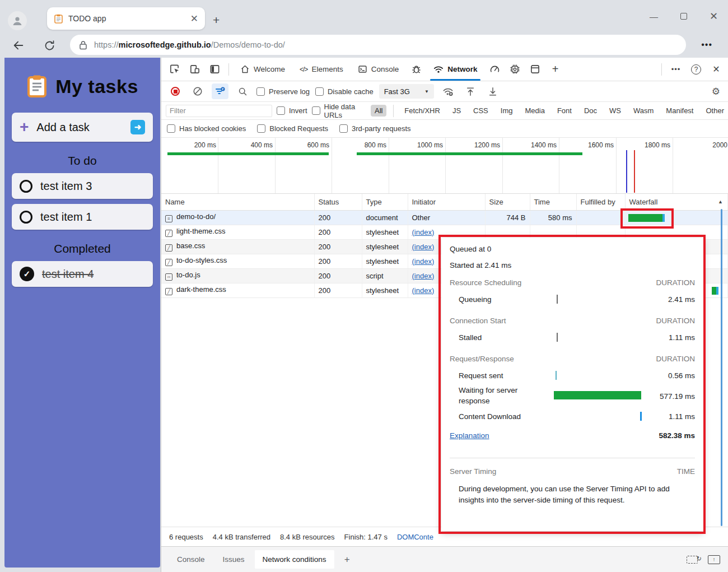  Describe the element at coordinates (82, 127) in the screenshot. I see `add-task-field: + Add a task ➜` at that location.